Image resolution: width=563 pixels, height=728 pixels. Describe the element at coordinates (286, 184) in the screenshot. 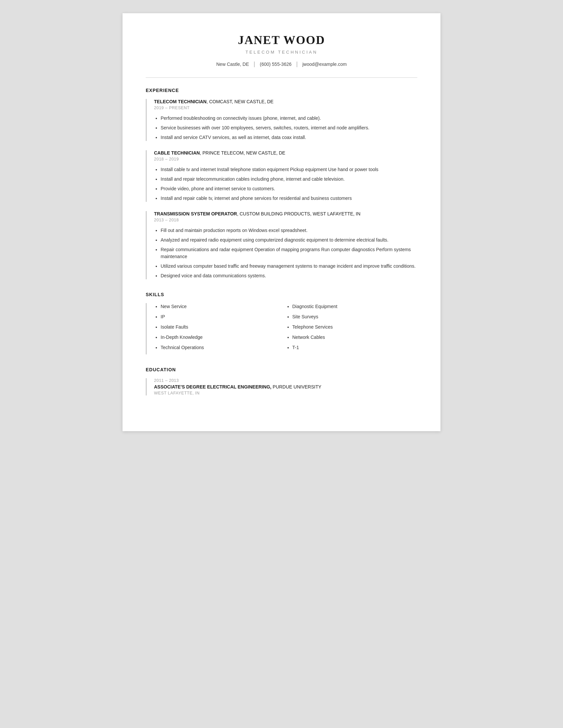

I see `job-bullets-2: Install cable tv and internet Install te…` at that location.